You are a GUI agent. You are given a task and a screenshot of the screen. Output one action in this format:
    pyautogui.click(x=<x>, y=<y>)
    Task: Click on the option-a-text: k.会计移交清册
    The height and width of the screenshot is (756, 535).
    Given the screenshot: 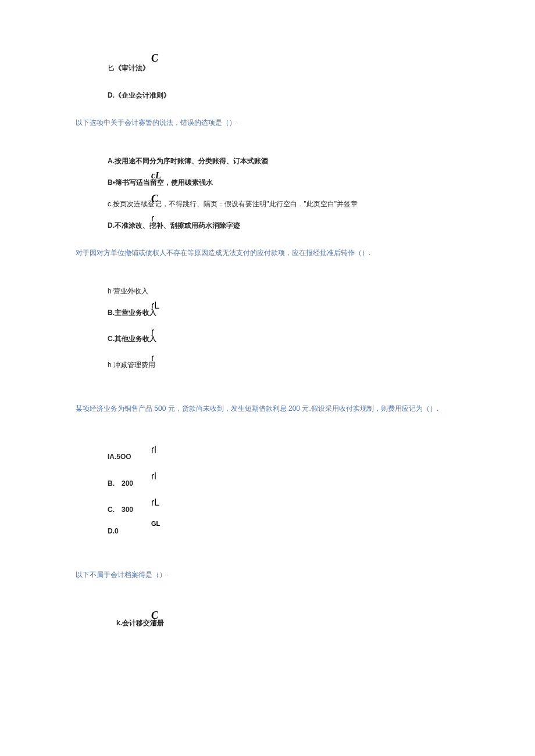 What is the action you would take?
    pyautogui.click(x=288, y=623)
    